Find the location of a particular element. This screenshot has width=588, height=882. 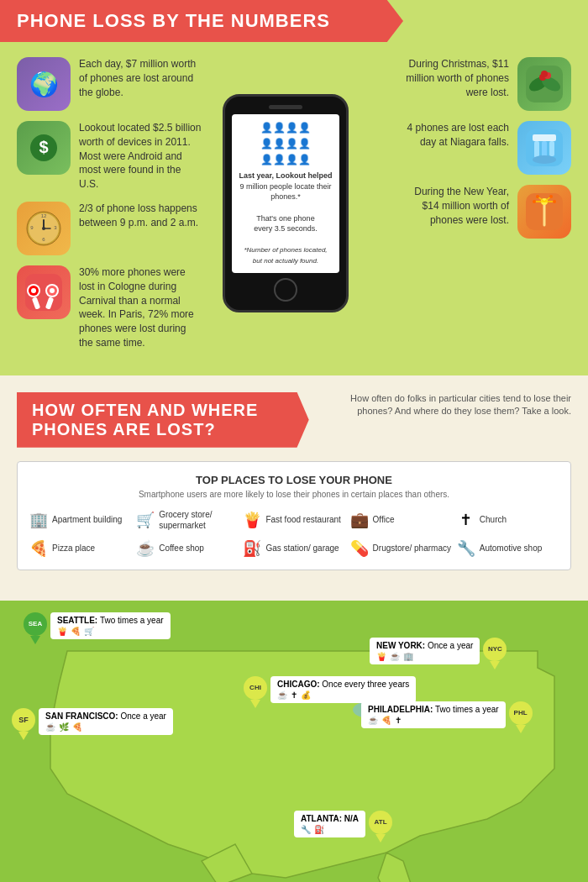

atl-icons: 🔧 ⛽ is located at coordinates (329, 830).